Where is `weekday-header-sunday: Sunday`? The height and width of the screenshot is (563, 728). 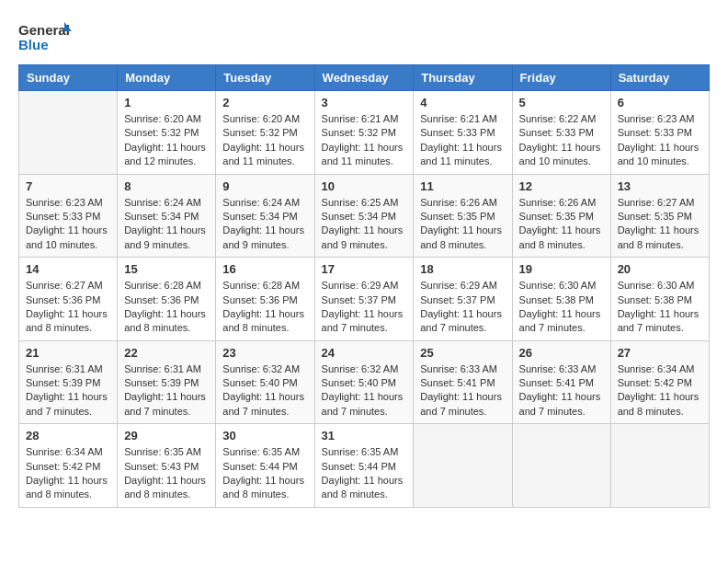
weekday-header-sunday: Sunday is located at coordinates (68, 78).